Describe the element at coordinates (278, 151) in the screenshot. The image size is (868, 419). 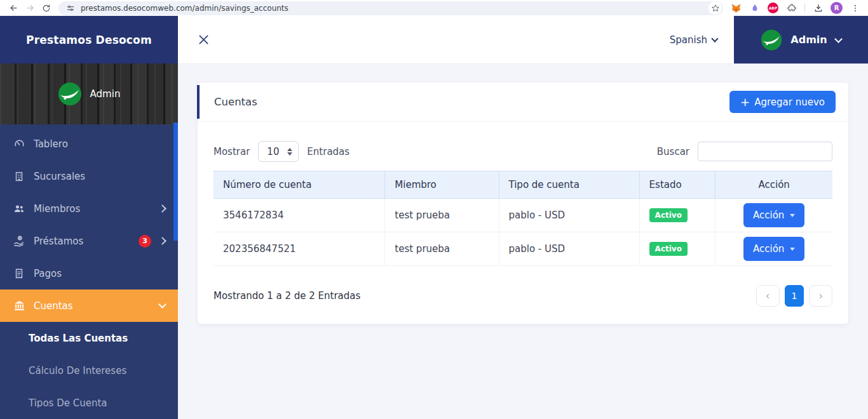
I see `page-size-select: 10` at that location.